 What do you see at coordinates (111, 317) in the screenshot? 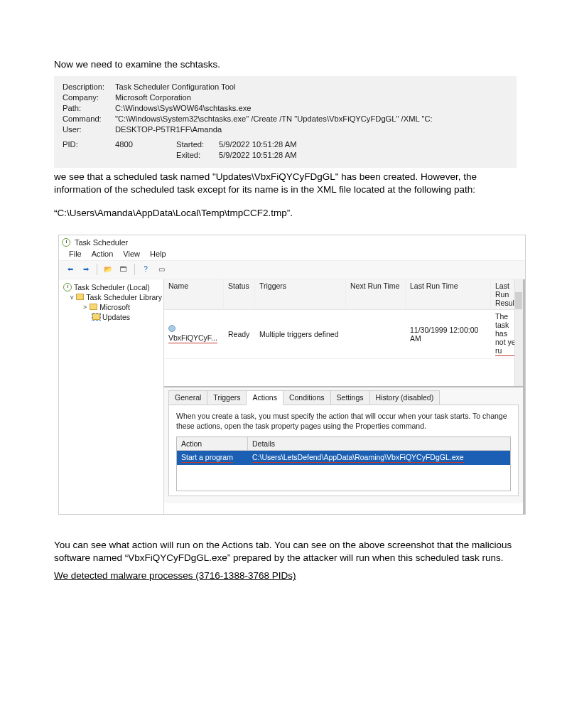
I see `tree-updates: Updates` at bounding box center [111, 317].